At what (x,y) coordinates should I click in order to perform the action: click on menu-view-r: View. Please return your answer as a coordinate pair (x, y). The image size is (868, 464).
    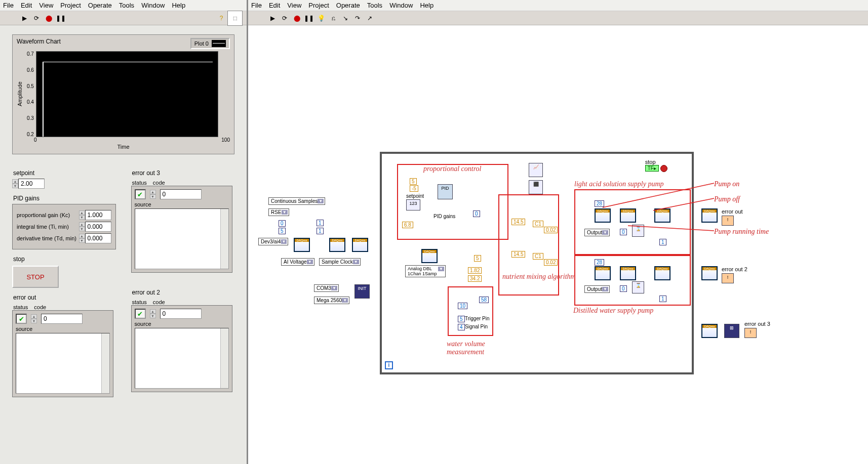
    Looking at the image, I should click on (294, 5).